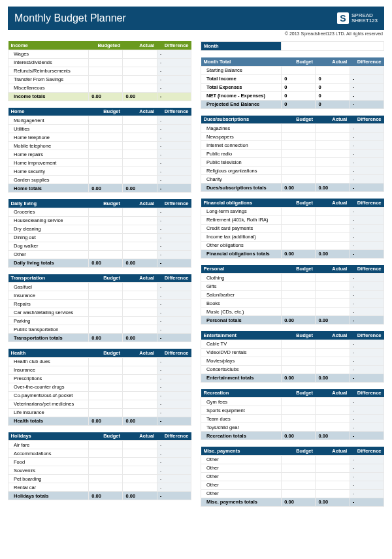 The image size is (392, 559). What do you see at coordinates (333, 46) in the screenshot?
I see `month-input` at bounding box center [333, 46].